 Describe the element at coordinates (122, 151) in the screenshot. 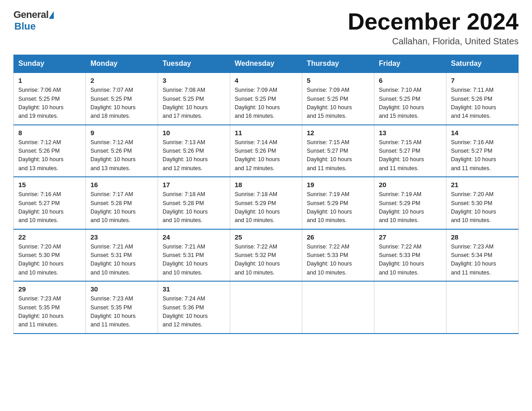

I see `calendar-cell: 9Sunrise: 7:12 AMSunset: 5:26 PMDaylight…` at that location.